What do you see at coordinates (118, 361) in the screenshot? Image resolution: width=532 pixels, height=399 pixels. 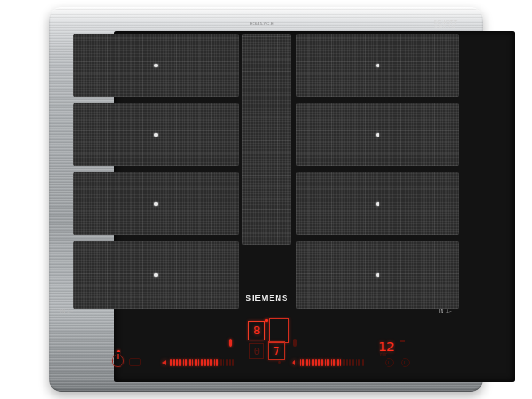 I see `power-standby-icon` at bounding box center [118, 361].